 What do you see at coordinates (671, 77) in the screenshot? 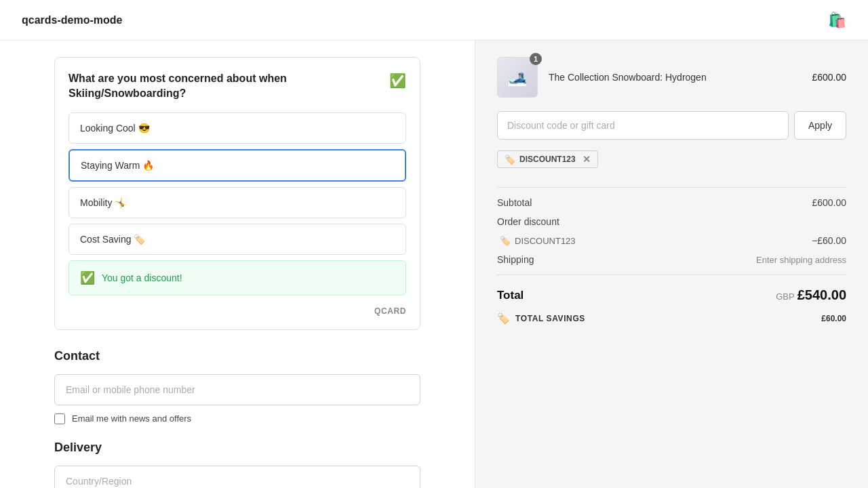
I see `product-row: 🎿 1 The Collection Snowboard: Hydrogen £…` at bounding box center [671, 77].